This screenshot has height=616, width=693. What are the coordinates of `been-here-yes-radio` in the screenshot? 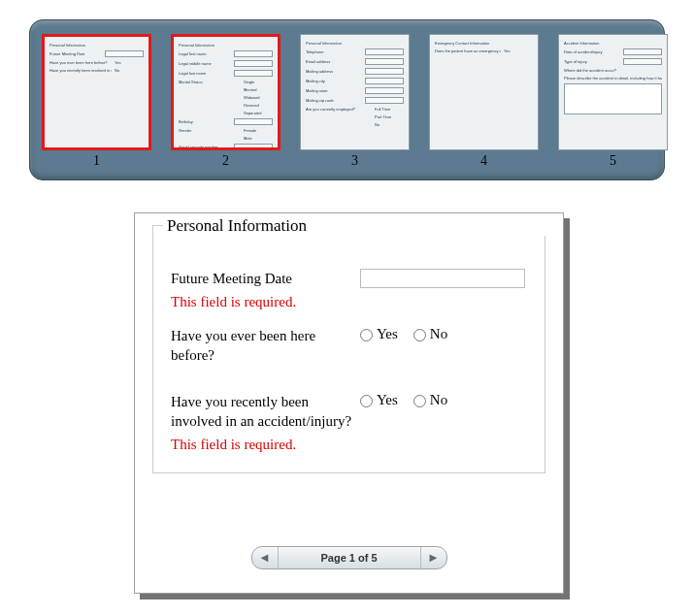 It's located at (367, 336).